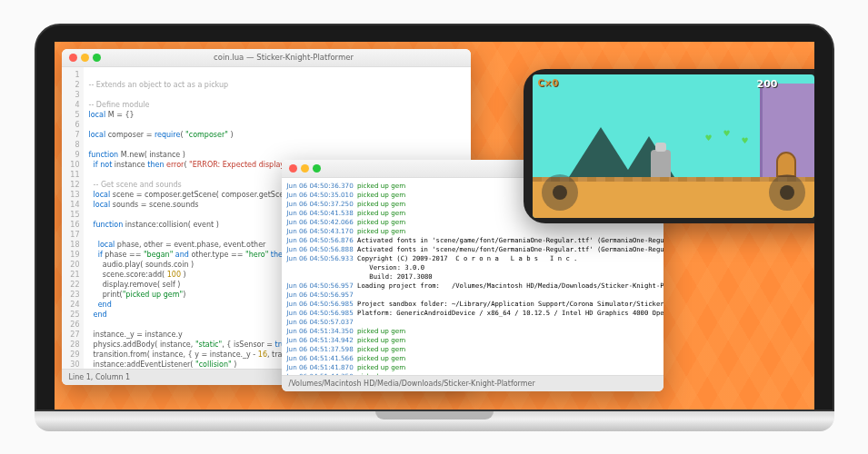  What do you see at coordinates (266, 58) in the screenshot?
I see `editor-titlebar: coin.lua — Sticker-Knight-Platformer` at bounding box center [266, 58].